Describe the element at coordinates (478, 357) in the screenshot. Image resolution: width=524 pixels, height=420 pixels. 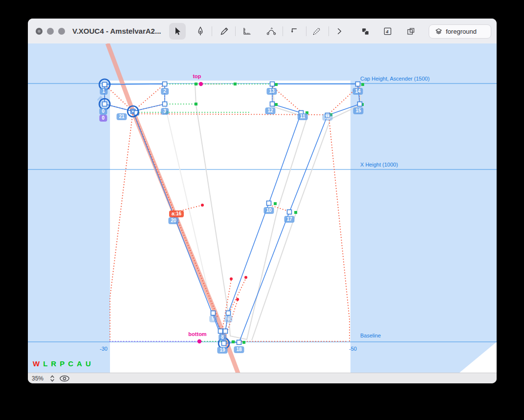
I see `canvas-corner-cut` at that location.